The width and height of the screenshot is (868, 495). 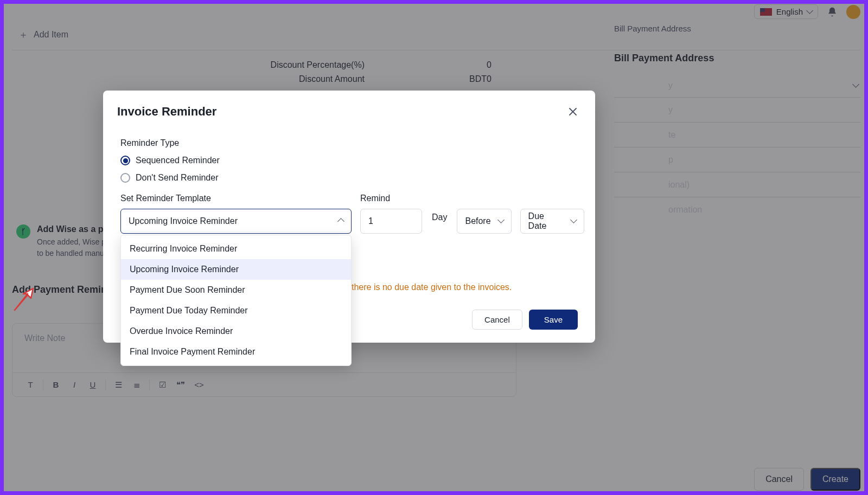 I want to click on dropdown-item: Recurring Invoice Reminder, so click(x=236, y=249).